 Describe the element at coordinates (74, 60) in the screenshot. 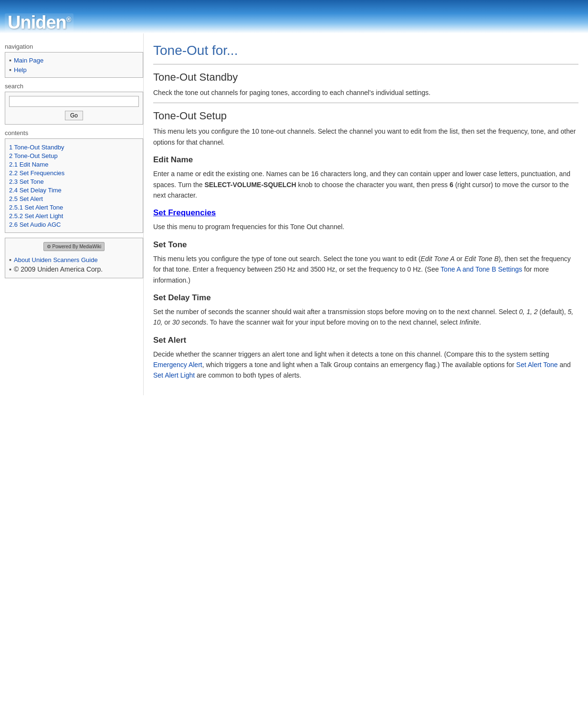

I see `nav-item-main: Main Page` at that location.